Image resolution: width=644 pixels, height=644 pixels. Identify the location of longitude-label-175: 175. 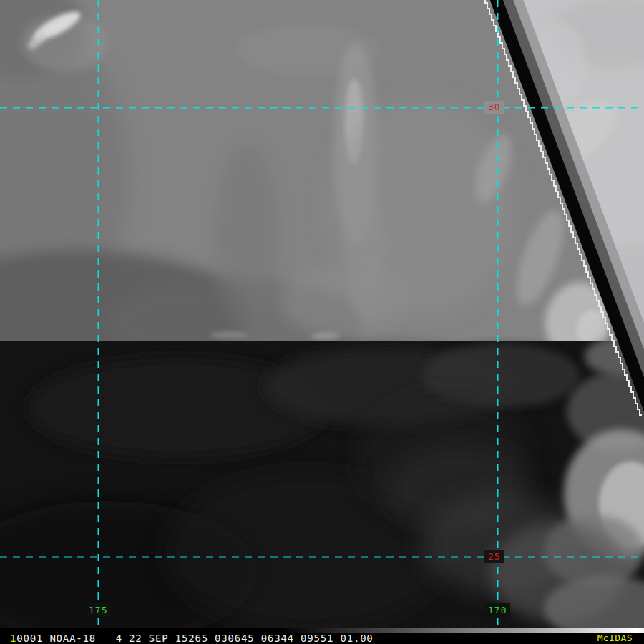
(98, 610).